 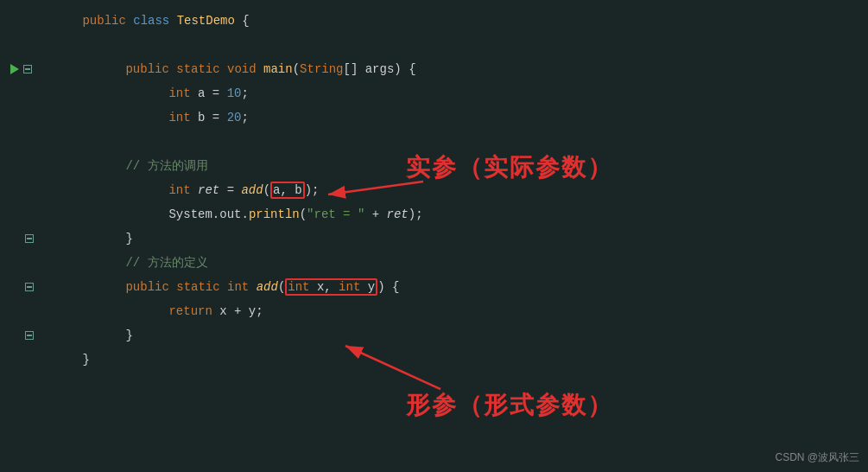 What do you see at coordinates (155, 21) in the screenshot?
I see `keyword-class: class` at bounding box center [155, 21].